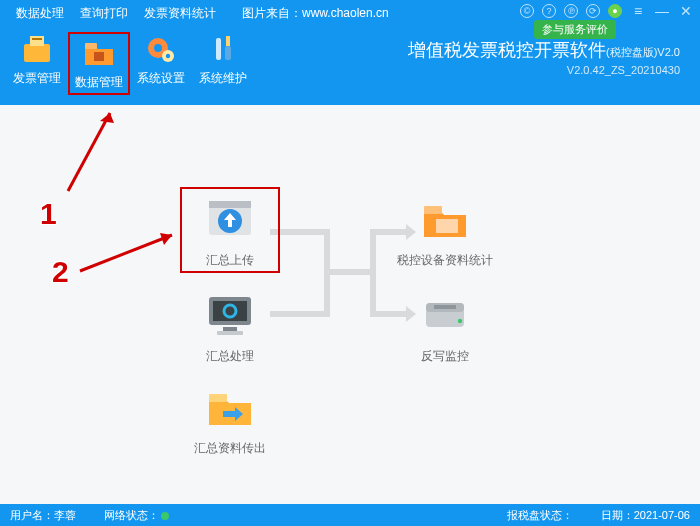  What do you see at coordinates (686, 11) in the screenshot?
I see `close-icon: ✕` at bounding box center [686, 11].